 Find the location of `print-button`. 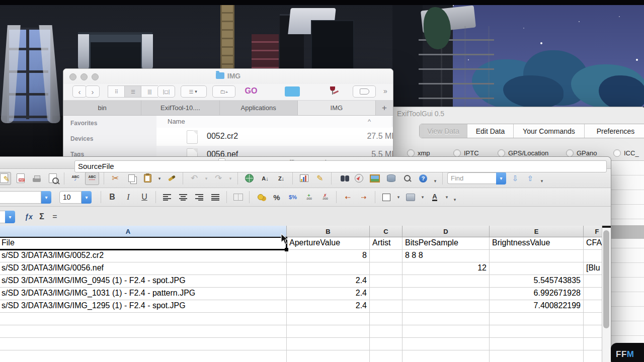

print-button is located at coordinates (37, 178).